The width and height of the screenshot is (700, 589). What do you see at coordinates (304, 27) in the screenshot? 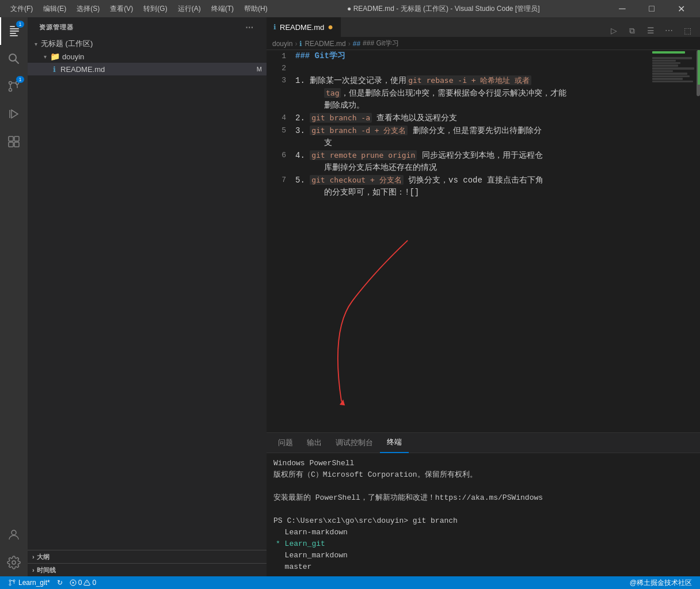
I see `tab-readme: ℹ README.md ●` at bounding box center [304, 27].